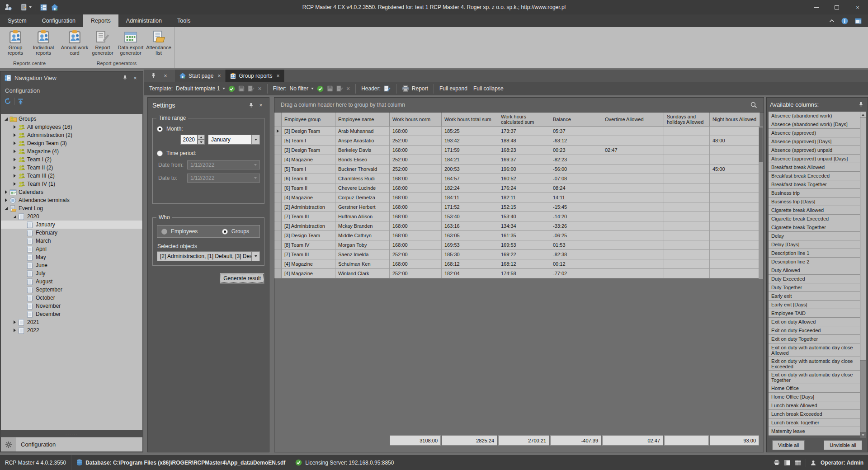 The image size is (868, 470). I want to click on dock-close-icon: ×, so click(165, 76).